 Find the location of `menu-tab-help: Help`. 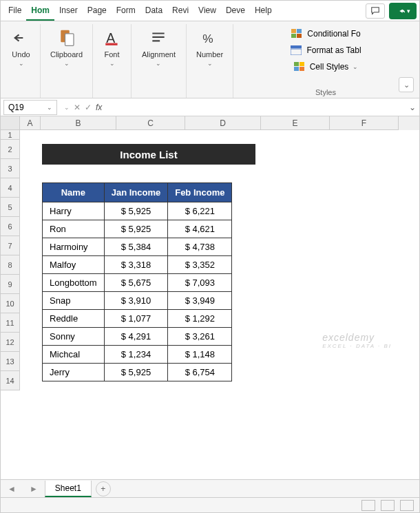

menu-tab-help: Help is located at coordinates (263, 11).